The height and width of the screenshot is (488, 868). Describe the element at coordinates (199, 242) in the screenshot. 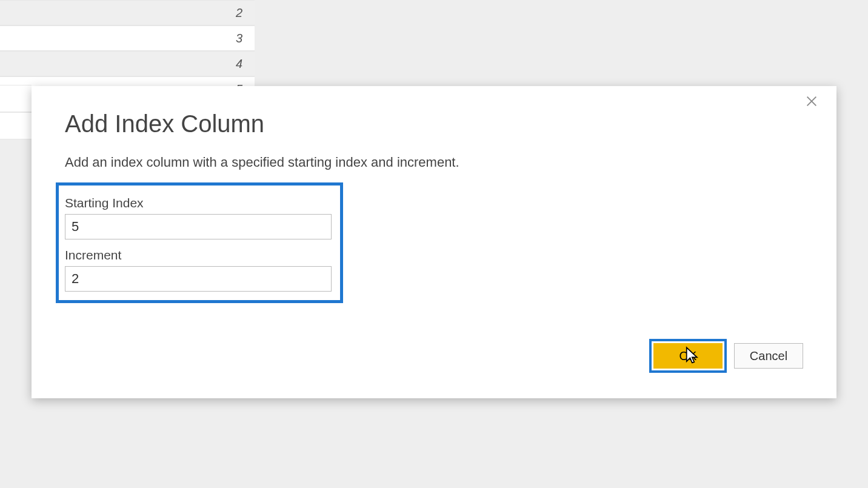

I see `fields-highlight: Starting Index Increment` at that location.